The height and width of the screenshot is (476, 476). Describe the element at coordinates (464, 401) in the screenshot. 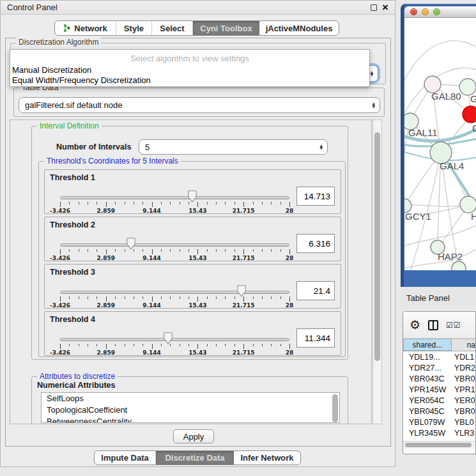

I see `cell-name: YER0` at that location.